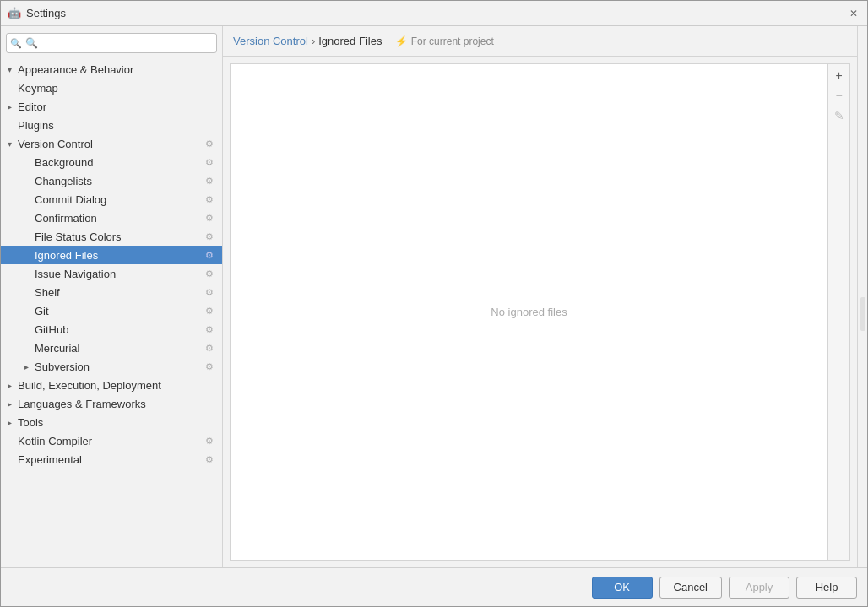  What do you see at coordinates (119, 236) in the screenshot?
I see `nav-item-label: File Status Colors` at bounding box center [119, 236].